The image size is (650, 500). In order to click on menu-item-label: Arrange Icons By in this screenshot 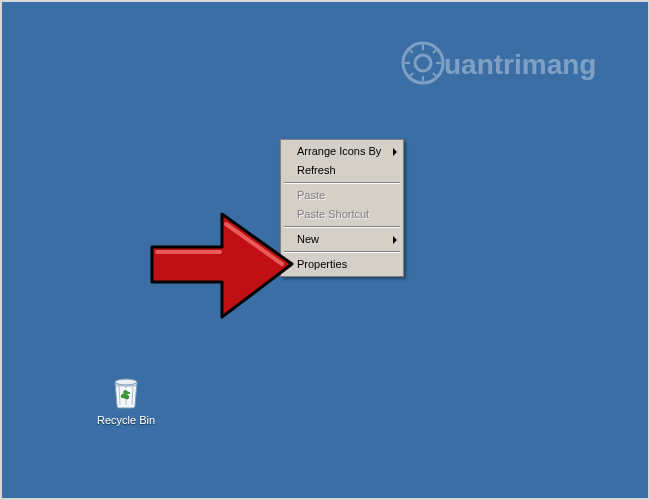, I will do `click(339, 151)`.